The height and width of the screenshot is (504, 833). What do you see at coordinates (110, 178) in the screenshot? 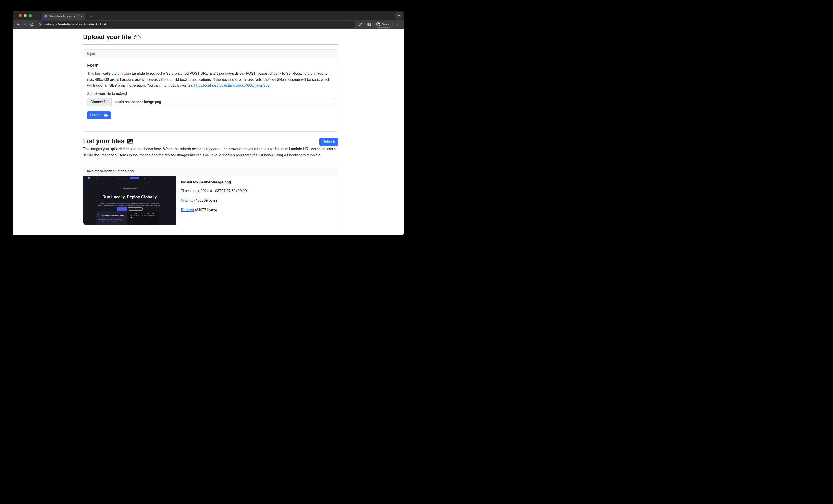
I see `thumbnail-nav-item: Pricing & Faq` at bounding box center [110, 178].